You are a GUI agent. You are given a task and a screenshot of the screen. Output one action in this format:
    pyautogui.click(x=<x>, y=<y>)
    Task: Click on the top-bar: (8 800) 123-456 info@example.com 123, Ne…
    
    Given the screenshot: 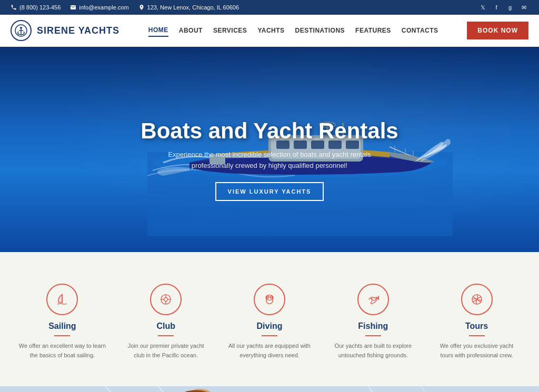 What is the action you would take?
    pyautogui.click(x=270, y=7)
    